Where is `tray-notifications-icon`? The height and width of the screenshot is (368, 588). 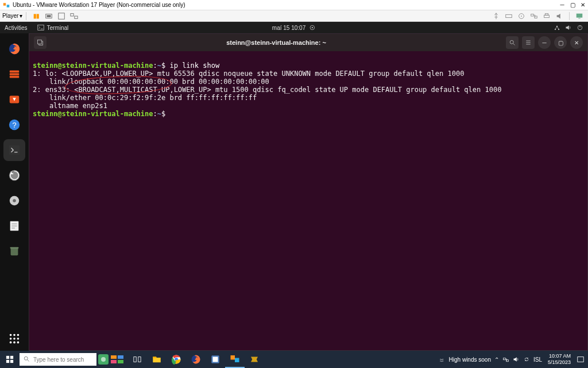
tray-notifications-icon is located at coordinates (581, 359).